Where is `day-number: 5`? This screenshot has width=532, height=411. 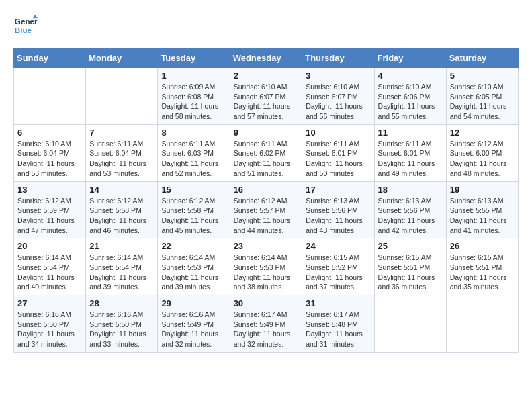
day-number: 5 is located at coordinates (482, 75).